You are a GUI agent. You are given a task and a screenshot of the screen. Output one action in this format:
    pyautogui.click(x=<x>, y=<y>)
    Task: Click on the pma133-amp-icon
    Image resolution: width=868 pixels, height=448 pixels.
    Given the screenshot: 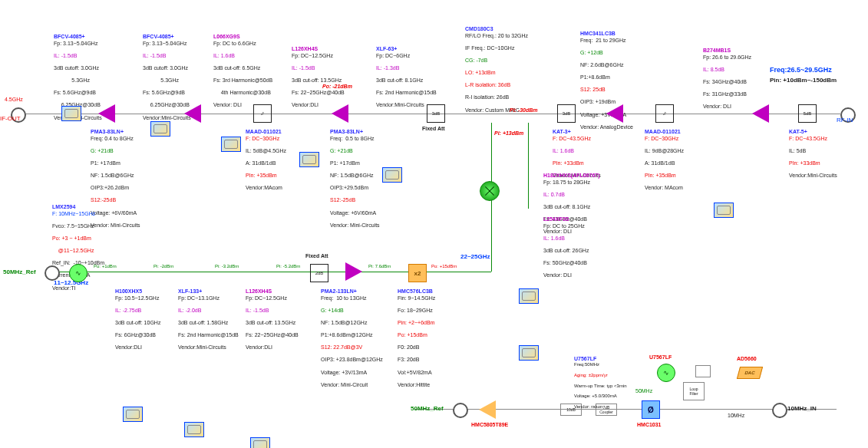 What is the action you would take?
    pyautogui.click(x=354, y=272)
    